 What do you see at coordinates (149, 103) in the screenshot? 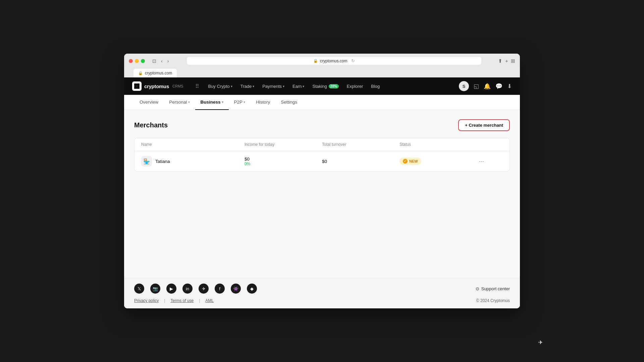
I see `subnav-overview: Overview` at bounding box center [149, 103].